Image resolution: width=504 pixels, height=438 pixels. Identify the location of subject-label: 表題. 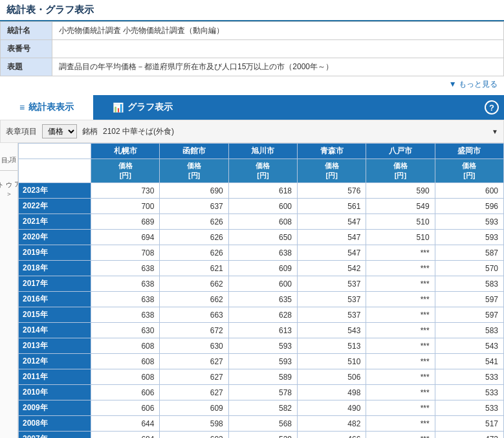
(27, 67).